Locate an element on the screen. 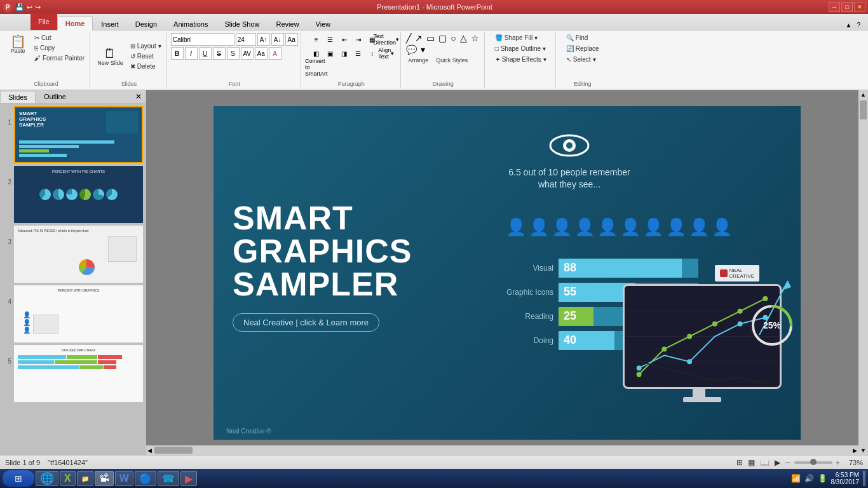  scroll-left-btn: ◀ is located at coordinates (150, 451).